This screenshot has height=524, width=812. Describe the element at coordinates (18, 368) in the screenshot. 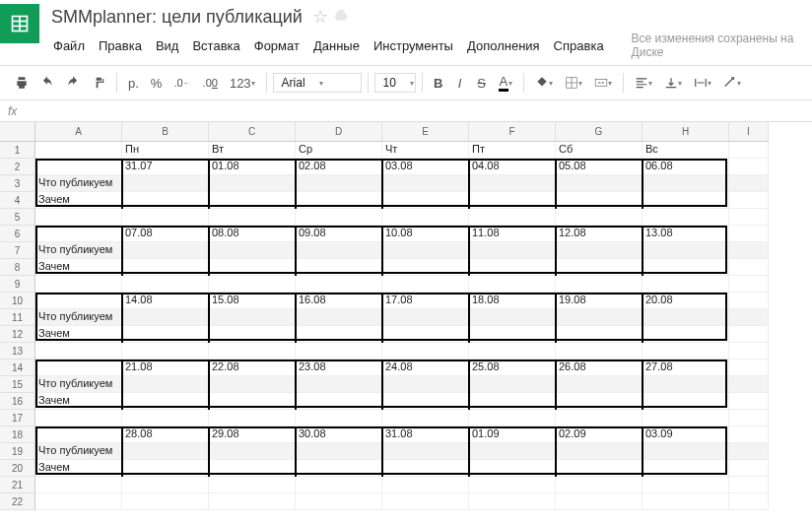

I see `row-header: 14` at that location.